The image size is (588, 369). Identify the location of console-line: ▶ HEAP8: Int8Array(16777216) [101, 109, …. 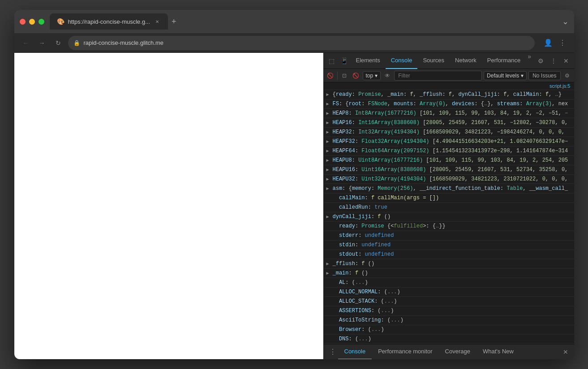
(449, 114).